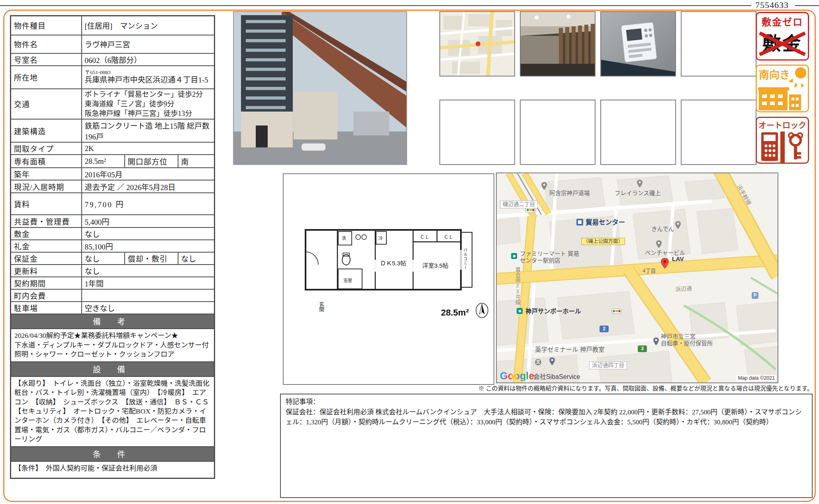 The width and height of the screenshot is (819, 504). Describe the element at coordinates (196, 258) in the screenshot. I see `row-value2: なし` at that location.